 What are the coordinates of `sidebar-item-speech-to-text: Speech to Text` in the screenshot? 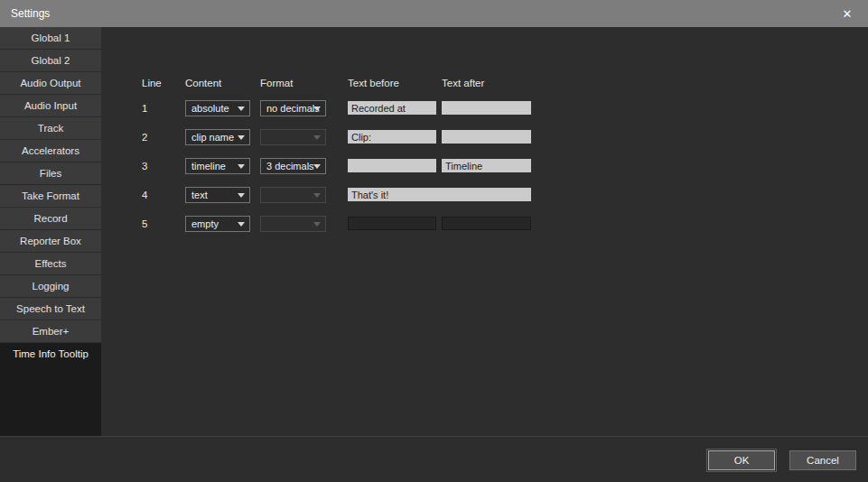 It's located at (51, 309).